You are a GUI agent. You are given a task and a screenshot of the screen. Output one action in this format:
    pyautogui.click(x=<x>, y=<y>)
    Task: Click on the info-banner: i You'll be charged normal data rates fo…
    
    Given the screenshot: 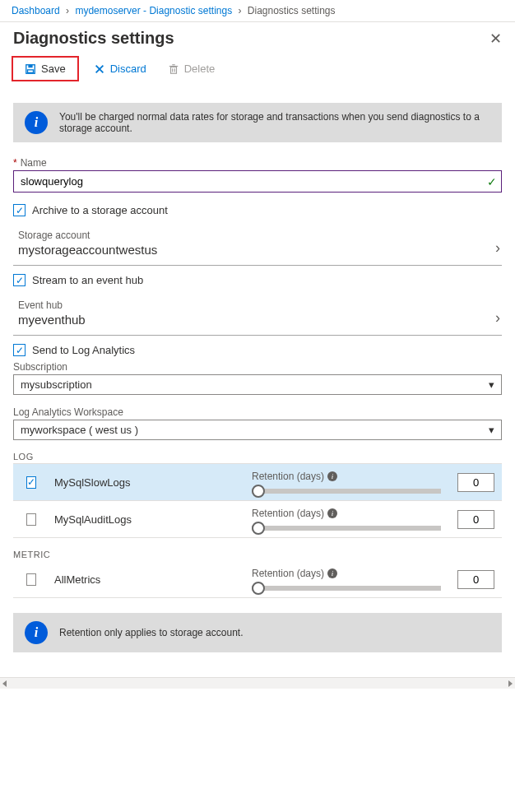 What is the action you would take?
    pyautogui.click(x=258, y=123)
    